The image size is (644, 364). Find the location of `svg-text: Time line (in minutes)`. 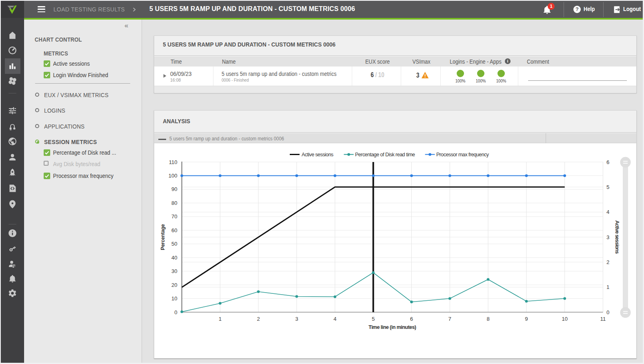

svg-text: Time line (in minutes) is located at coordinates (393, 327).